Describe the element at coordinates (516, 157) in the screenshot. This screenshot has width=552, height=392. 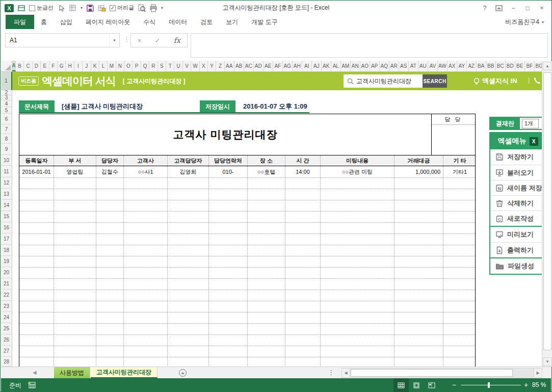
I see `menu-item-저장하기: 저장하기` at that location.